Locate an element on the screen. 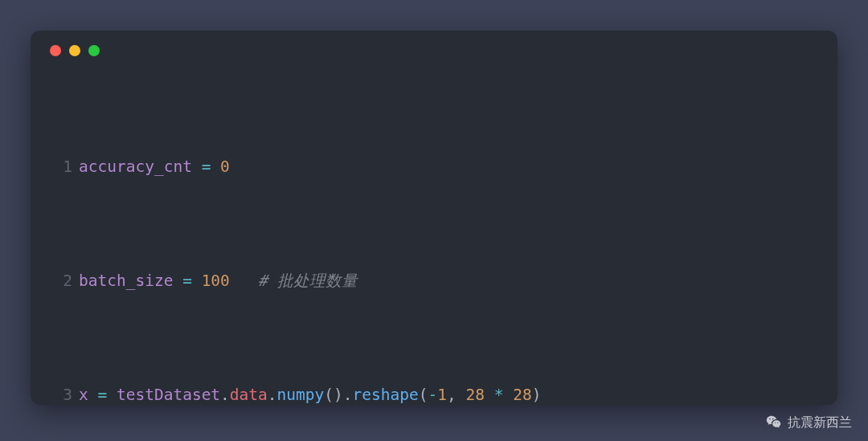 This screenshot has width=868, height=441. close-icon is located at coordinates (55, 51).